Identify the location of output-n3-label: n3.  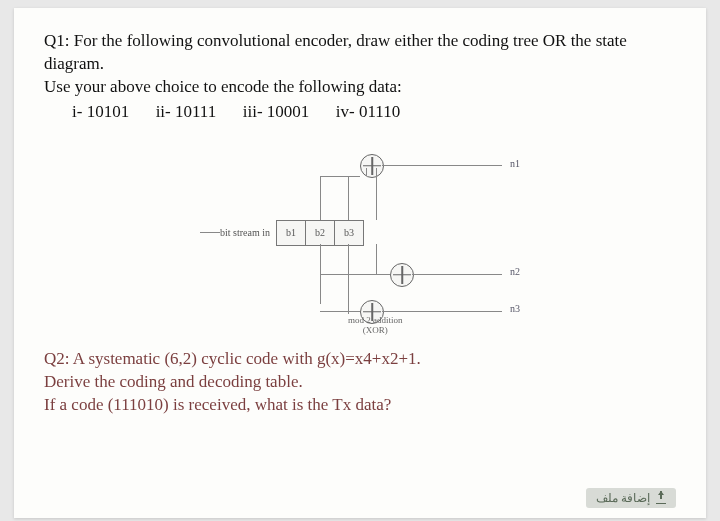
(515, 308).